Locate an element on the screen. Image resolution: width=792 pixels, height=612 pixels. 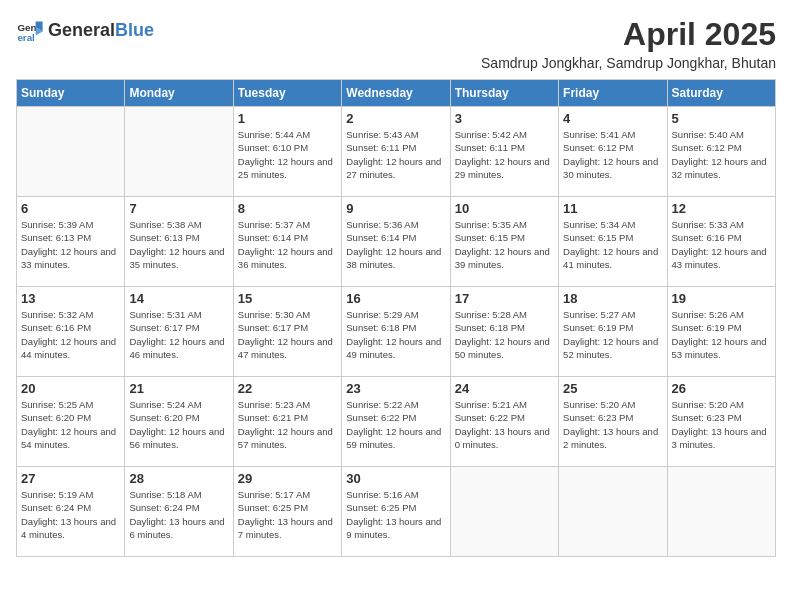
day-number: 5 is located at coordinates (722, 118).